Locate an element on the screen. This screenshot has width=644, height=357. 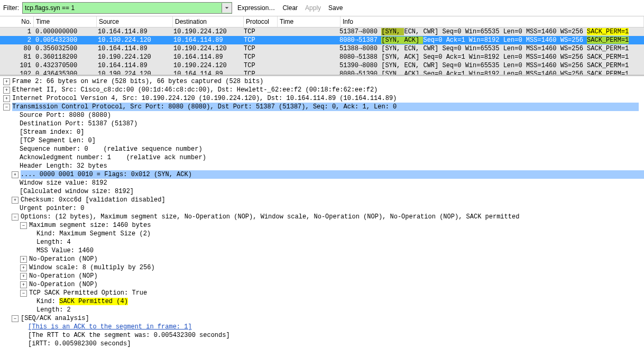
filter-save-button: Save is located at coordinates (335, 8).